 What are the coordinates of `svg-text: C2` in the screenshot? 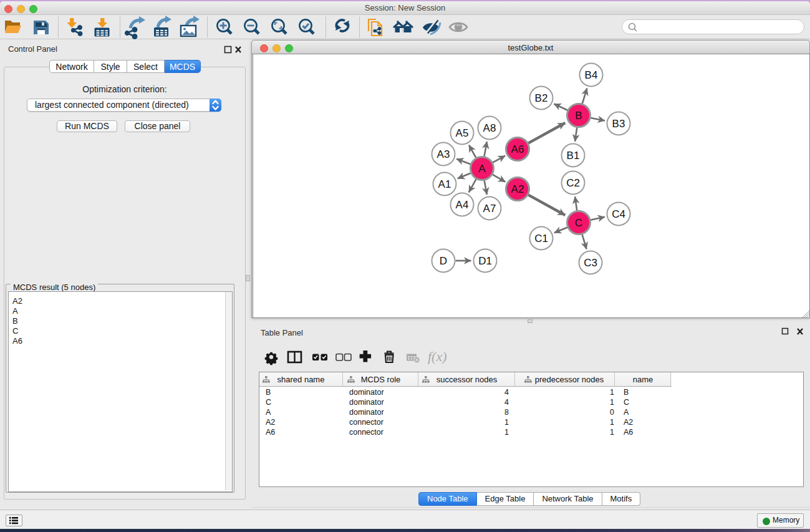 It's located at (573, 183).